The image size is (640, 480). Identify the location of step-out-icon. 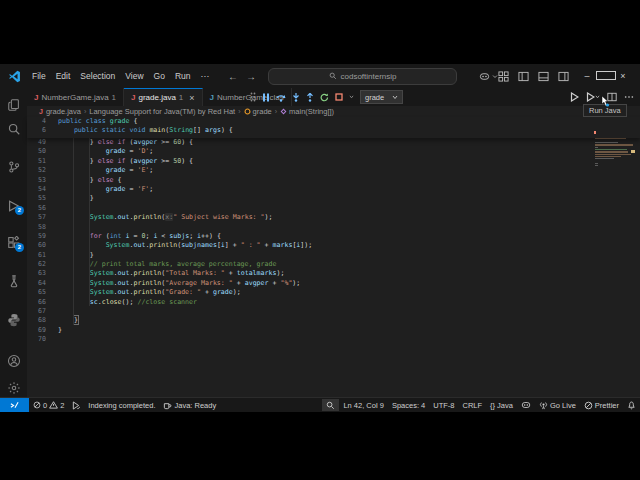
(310, 98).